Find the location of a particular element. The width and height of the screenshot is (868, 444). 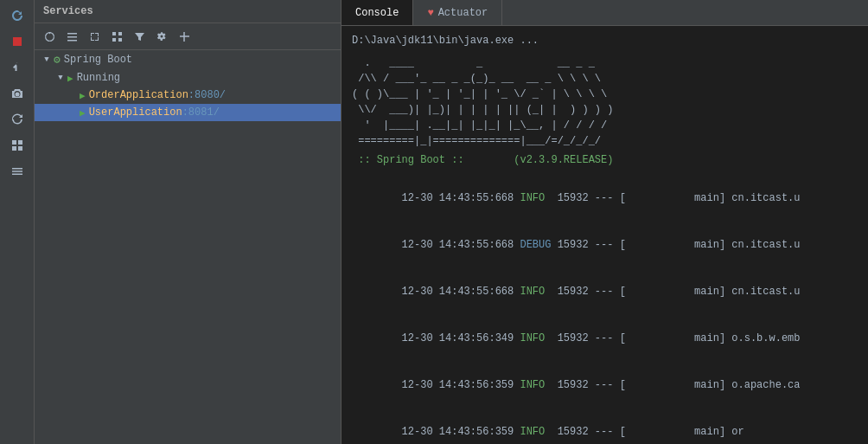

ascii-line-3: ( ( )\___ | '_ | '_| | '_ \/ _` | \ \ \ … is located at coordinates (605, 94).